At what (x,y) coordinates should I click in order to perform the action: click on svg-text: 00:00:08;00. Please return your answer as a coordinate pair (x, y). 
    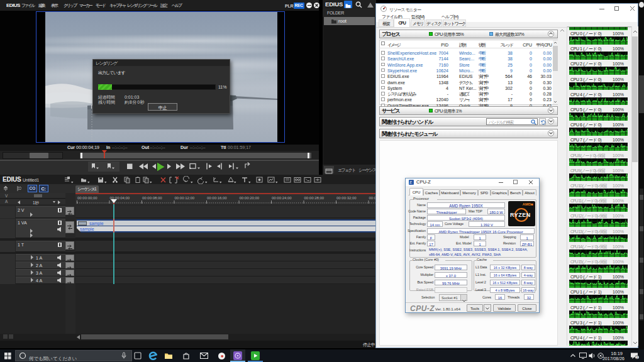
    Looking at the image, I should click on (152, 198).